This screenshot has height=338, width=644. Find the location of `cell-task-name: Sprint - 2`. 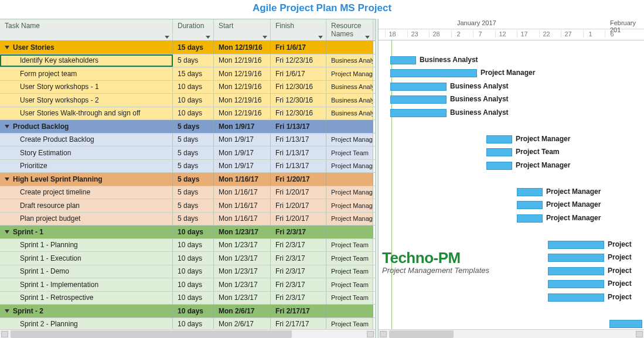

cell-task-name: Sprint - 2 is located at coordinates (87, 311).